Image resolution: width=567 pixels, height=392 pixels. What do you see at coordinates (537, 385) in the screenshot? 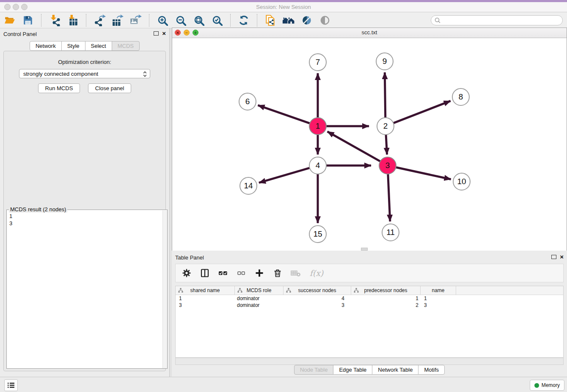
I see `memory-status-icon` at bounding box center [537, 385].